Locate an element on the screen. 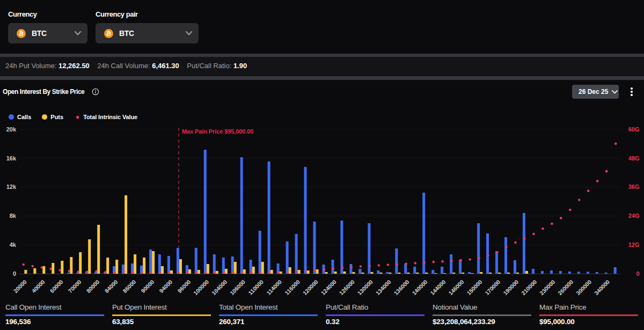 The image size is (644, 330). svg-text: 70000 is located at coordinates (74, 287).